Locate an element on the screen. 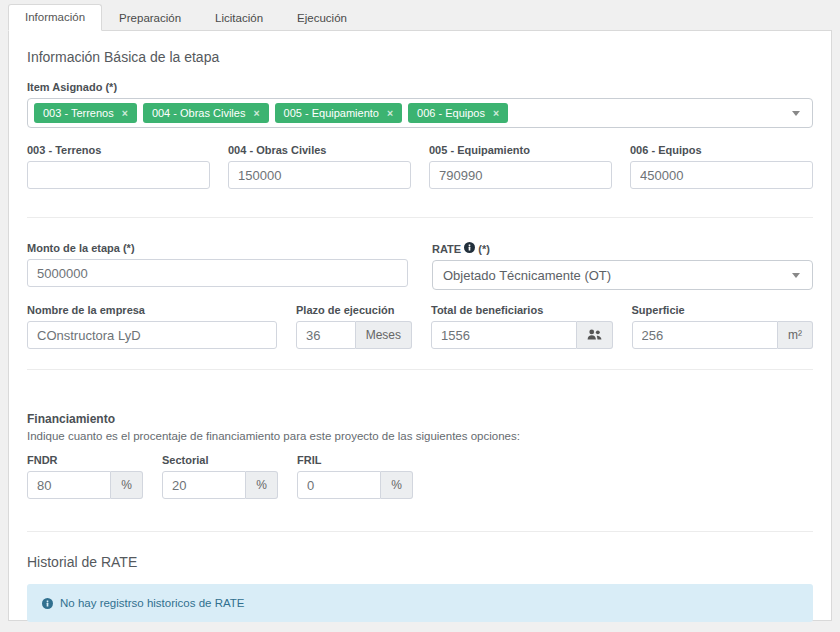 This screenshot has width=840, height=632. historial-title: Historial de RATE is located at coordinates (420, 562).